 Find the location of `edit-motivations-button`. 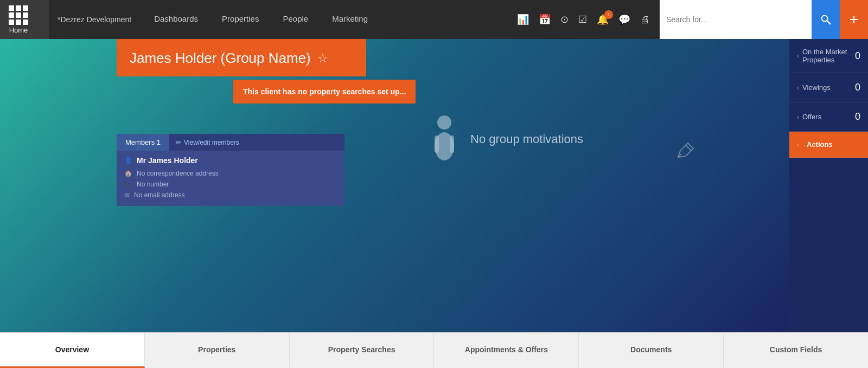

edit-motivations-button is located at coordinates (685, 152).